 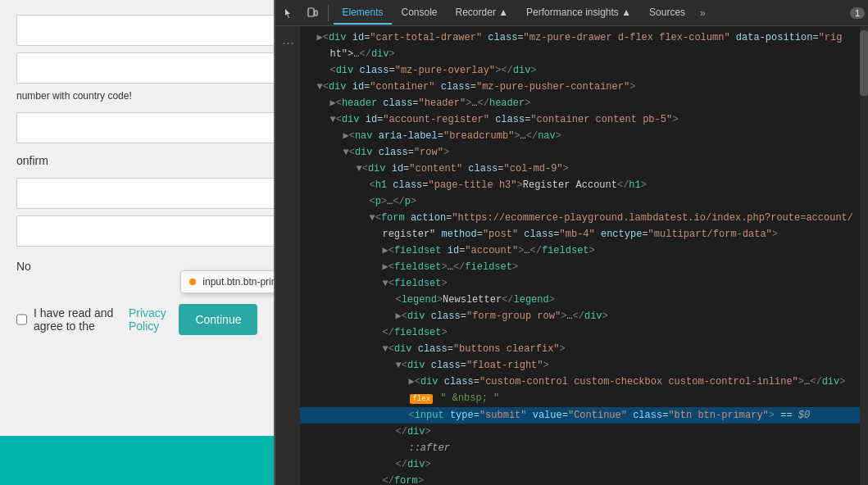 I want to click on checkbox-label: I have read and agree to the, so click(x=78, y=320).